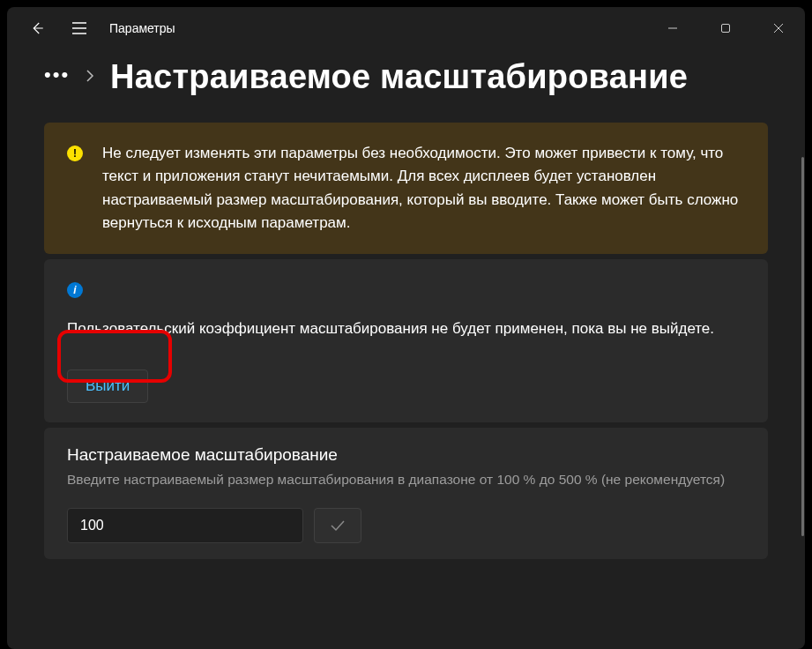 The width and height of the screenshot is (812, 649). What do you see at coordinates (143, 28) in the screenshot?
I see `window-title: Параметры` at bounding box center [143, 28].